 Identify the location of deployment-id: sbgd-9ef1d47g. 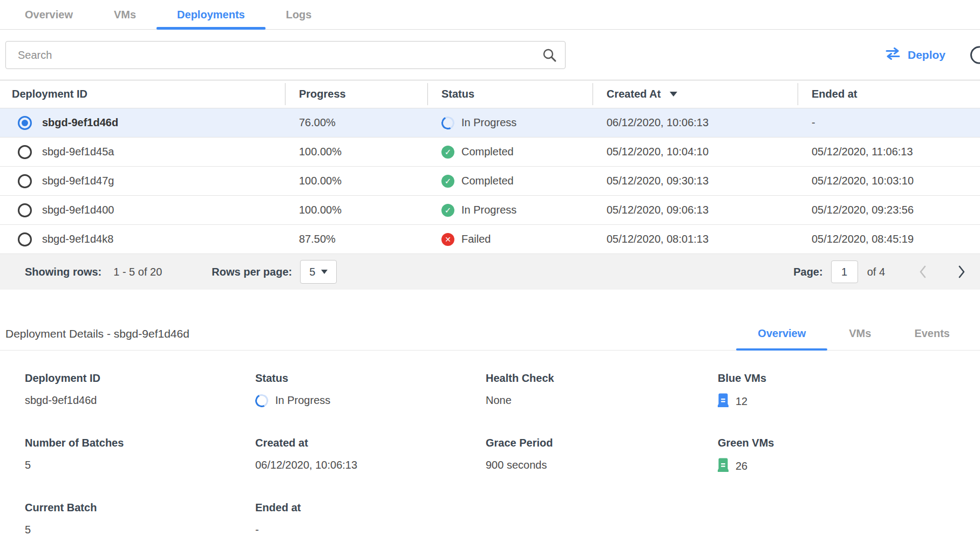
(78, 181).